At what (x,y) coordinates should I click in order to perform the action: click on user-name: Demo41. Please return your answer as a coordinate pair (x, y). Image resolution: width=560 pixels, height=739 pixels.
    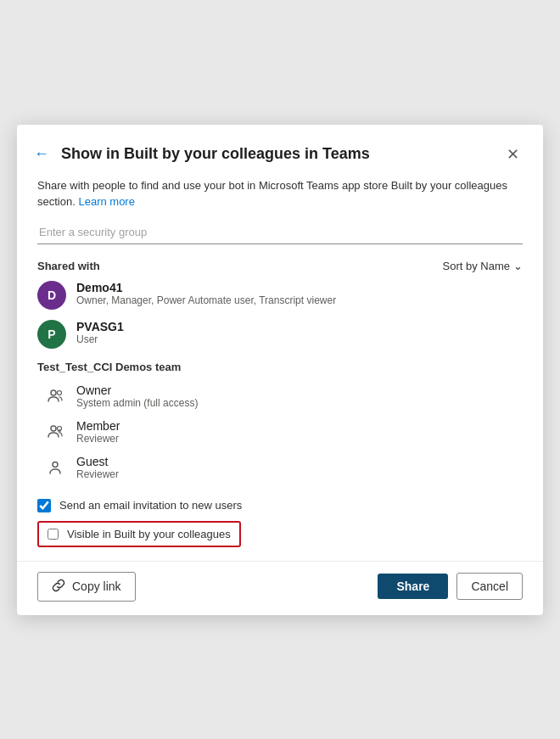
    Looking at the image, I should click on (206, 288).